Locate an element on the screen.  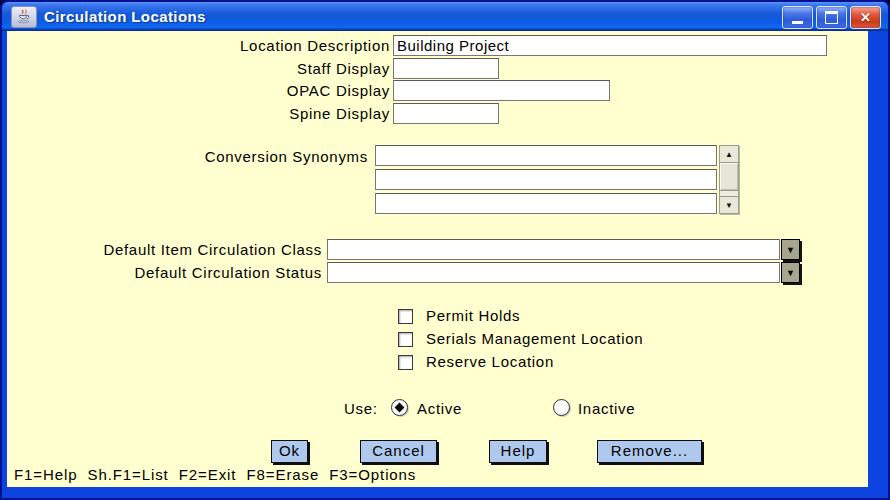
default-item-circulation-class-field is located at coordinates (554, 250).